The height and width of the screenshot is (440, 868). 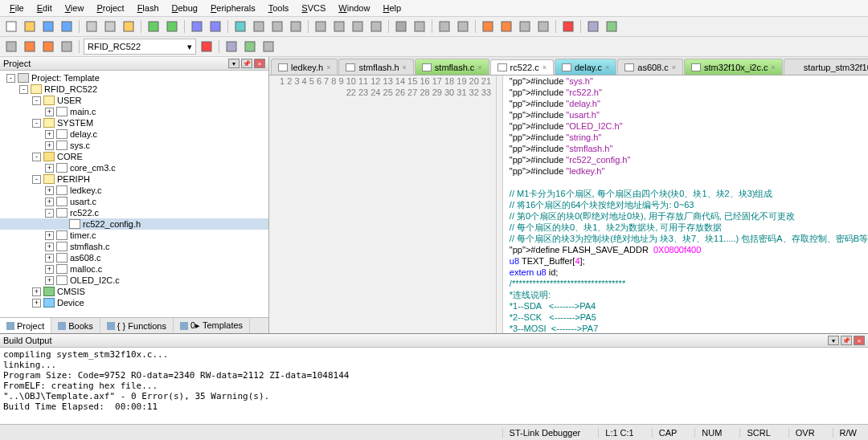 I want to click on tree-node: -rc522.c, so click(x=134, y=213).